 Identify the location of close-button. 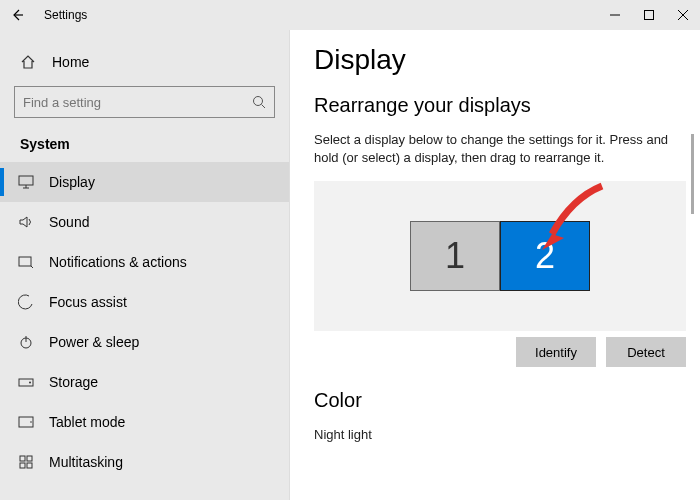
(683, 15).